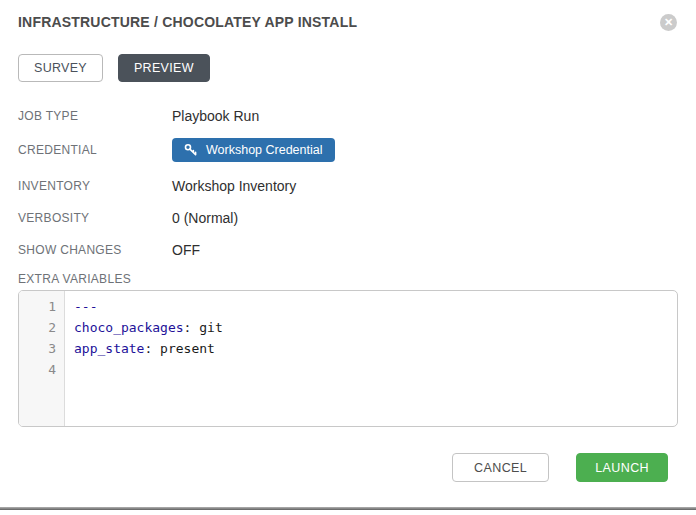 The height and width of the screenshot is (515, 696). I want to click on job-type-label: JOB TYPE, so click(95, 116).